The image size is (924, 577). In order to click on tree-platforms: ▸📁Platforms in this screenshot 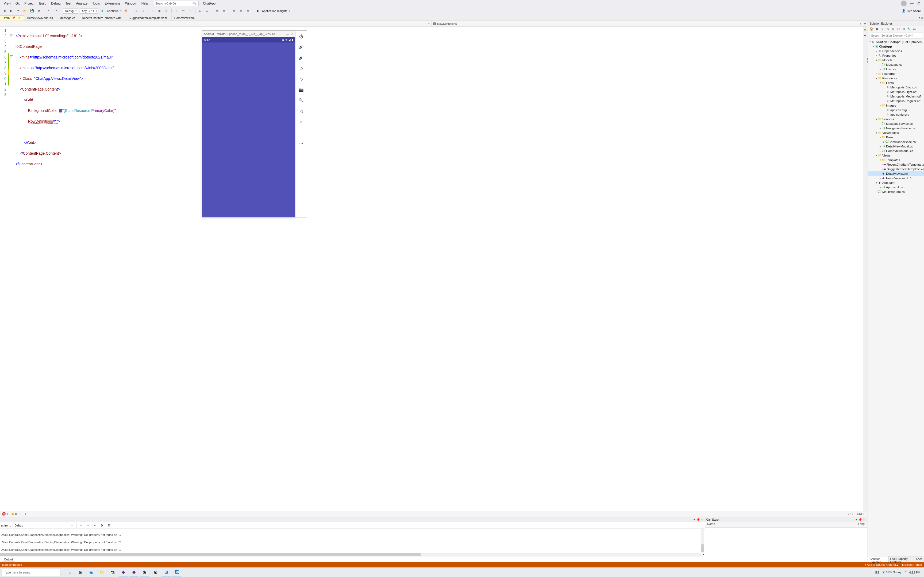, I will do `click(896, 74)`.